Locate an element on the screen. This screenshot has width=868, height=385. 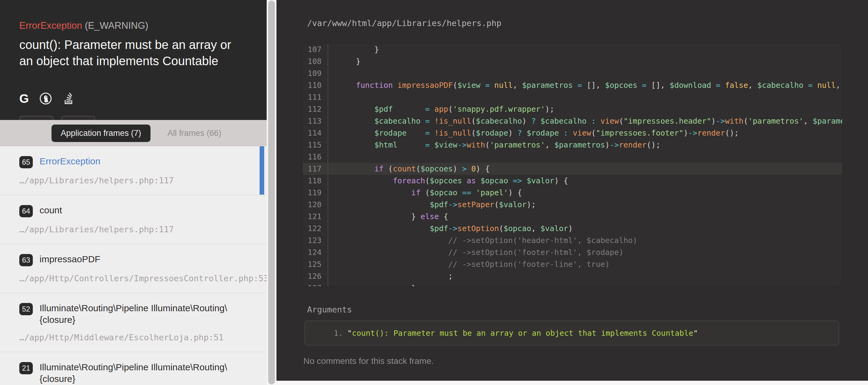
code-token: { is located at coordinates (443, 217).